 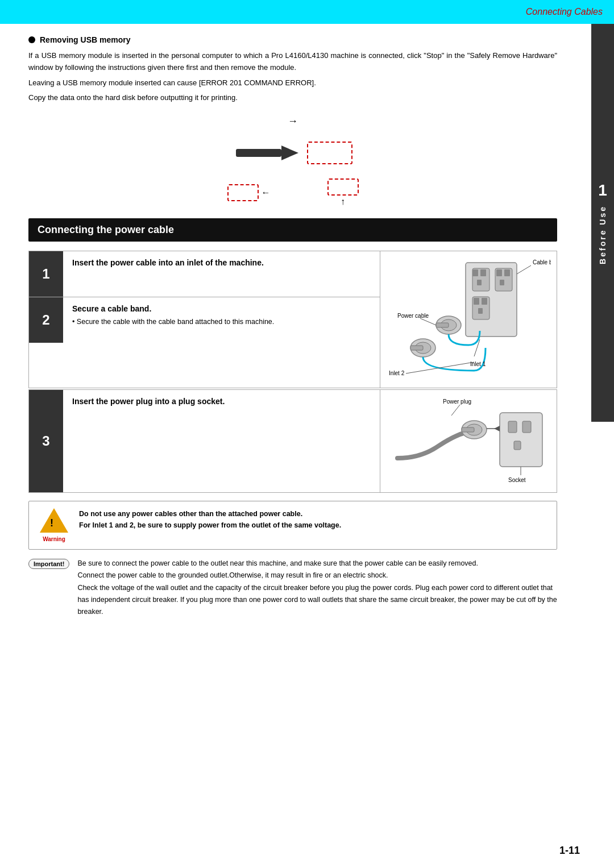 I want to click on page-number: 1-11, so click(x=570, y=850).